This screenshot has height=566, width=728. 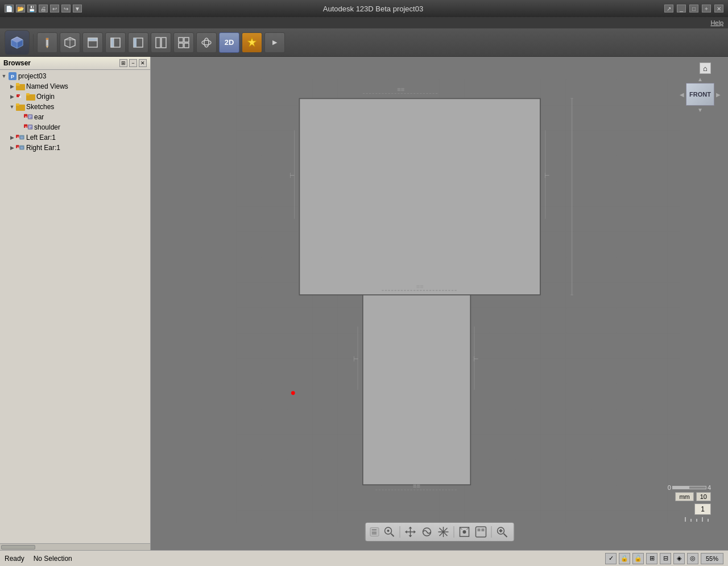 What do you see at coordinates (681, 9) in the screenshot?
I see `minimize-button: _` at bounding box center [681, 9].